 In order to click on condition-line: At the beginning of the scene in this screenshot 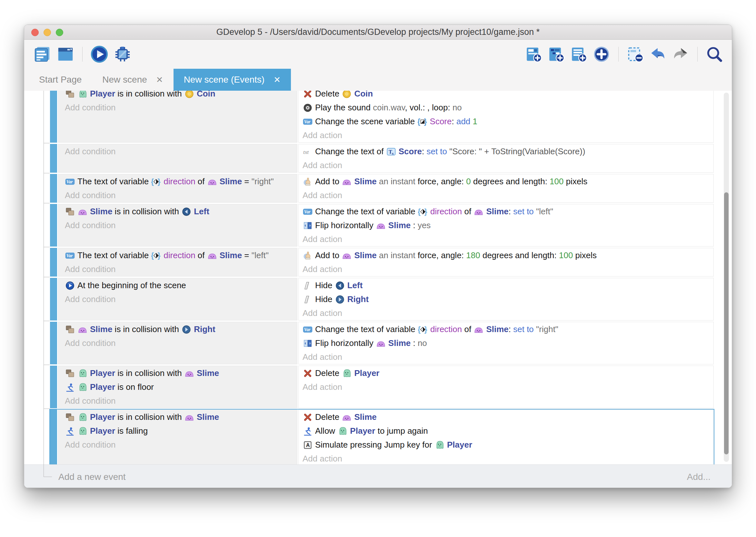, I will do `click(181, 286)`.